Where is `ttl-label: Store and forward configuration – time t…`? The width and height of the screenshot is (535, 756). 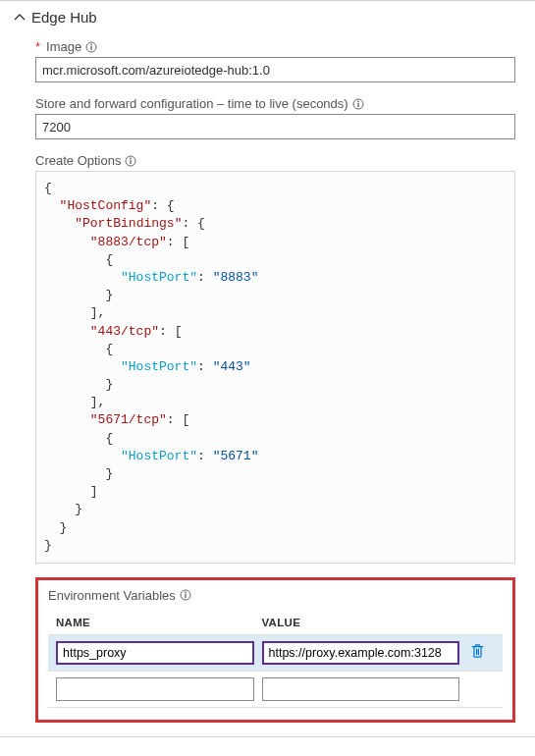 ttl-label: Store and forward configuration – time t… is located at coordinates (275, 104).